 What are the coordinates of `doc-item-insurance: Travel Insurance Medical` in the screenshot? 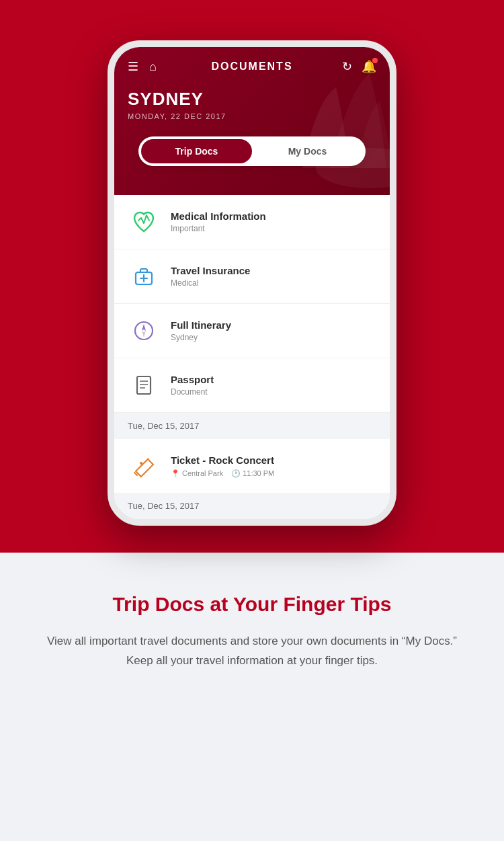 It's located at (252, 277).